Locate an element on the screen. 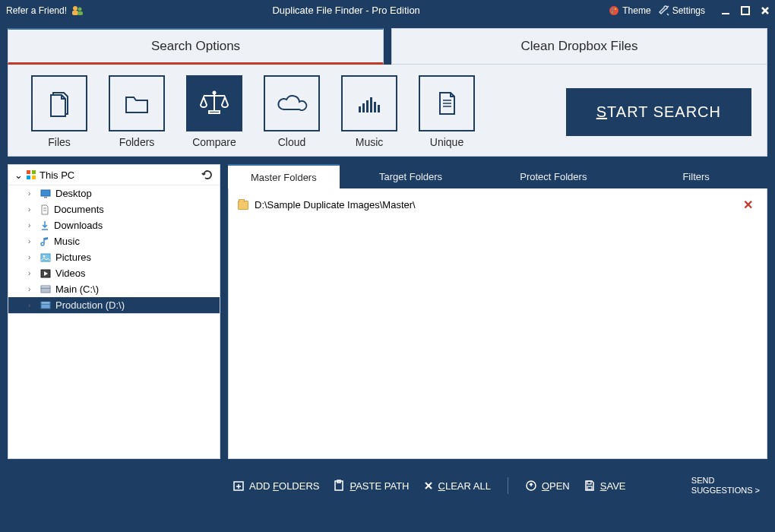 The width and height of the screenshot is (775, 532). subtab-protect-folders: Protect Folders is located at coordinates (553, 176).